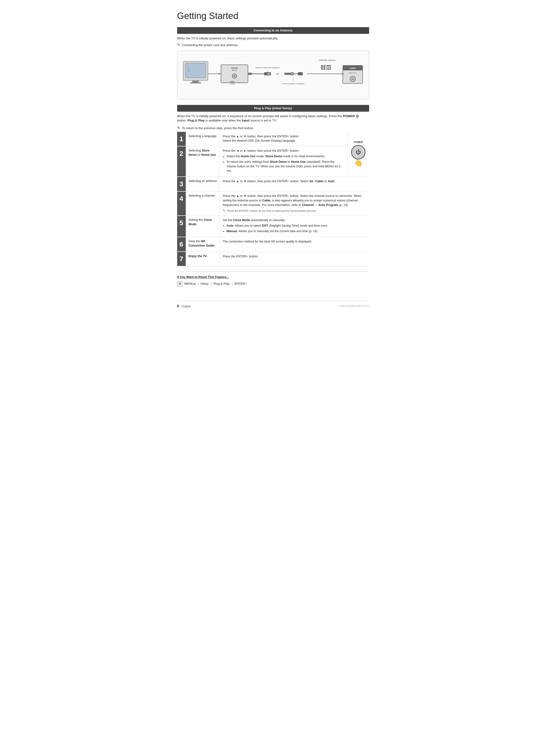  What do you see at coordinates (180, 284) in the screenshot?
I see `menu-icon-box: ⊞` at bounding box center [180, 284].